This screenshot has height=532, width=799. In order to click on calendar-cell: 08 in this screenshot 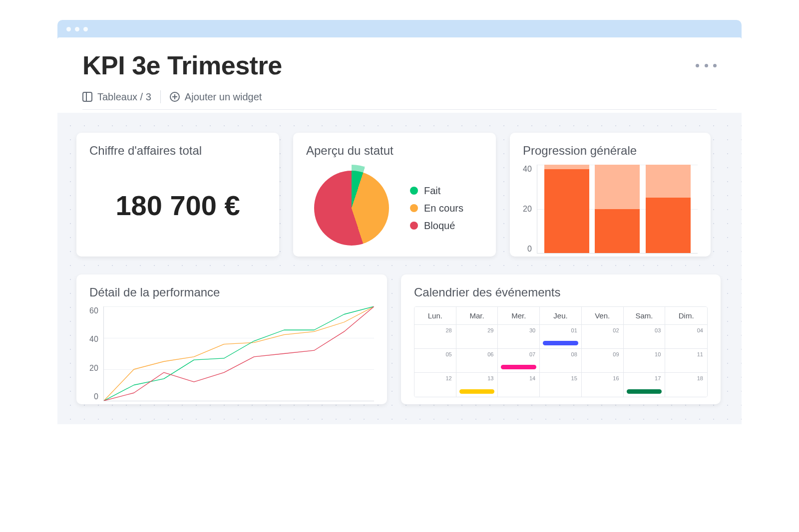, I will do `click(561, 361)`.